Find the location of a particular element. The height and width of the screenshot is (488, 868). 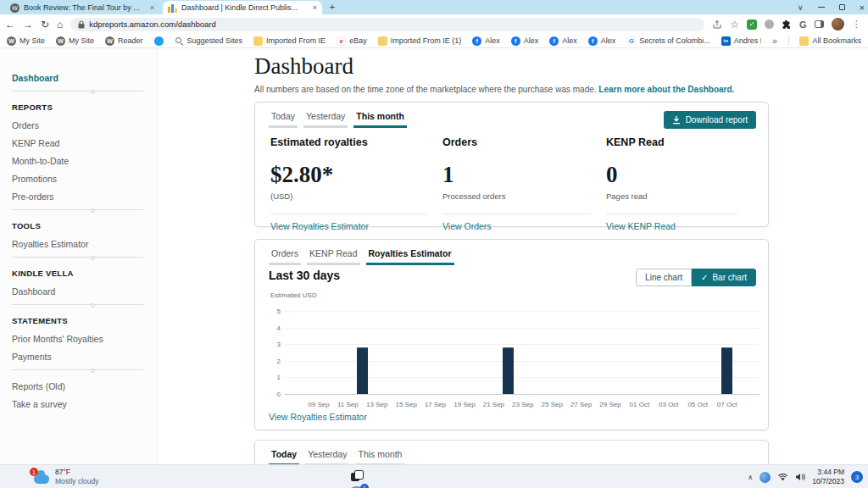

page-title: Dashboard is located at coordinates (513, 66).